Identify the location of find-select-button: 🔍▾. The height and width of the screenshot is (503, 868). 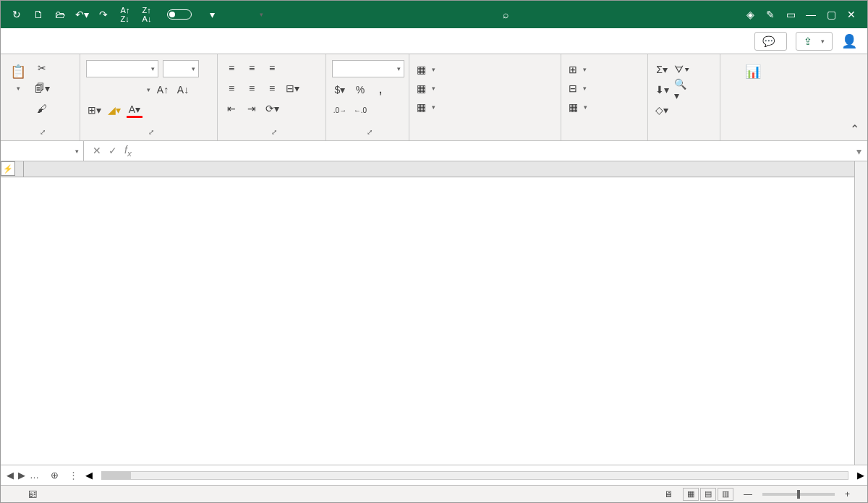
(682, 90).